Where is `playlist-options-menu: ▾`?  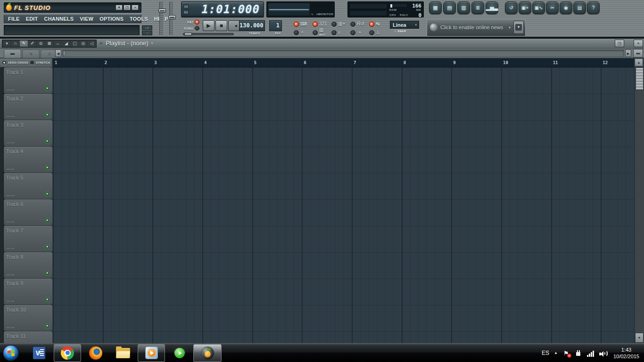 playlist-options-menu: ▾ is located at coordinates (7, 43).